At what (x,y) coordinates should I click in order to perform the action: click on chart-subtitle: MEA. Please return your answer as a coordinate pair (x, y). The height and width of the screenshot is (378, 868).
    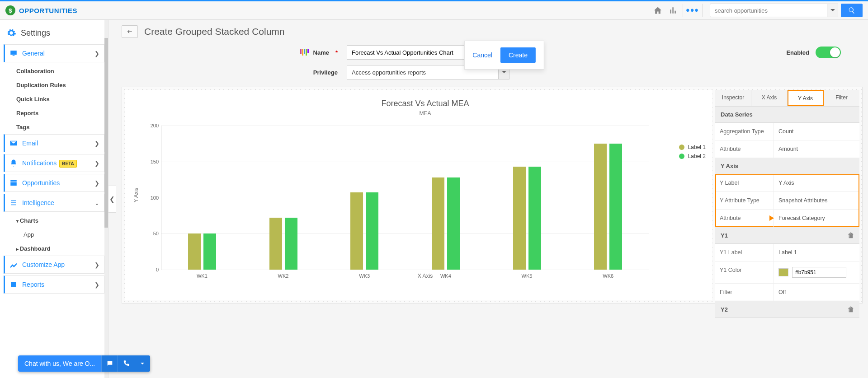
    Looking at the image, I should click on (425, 113).